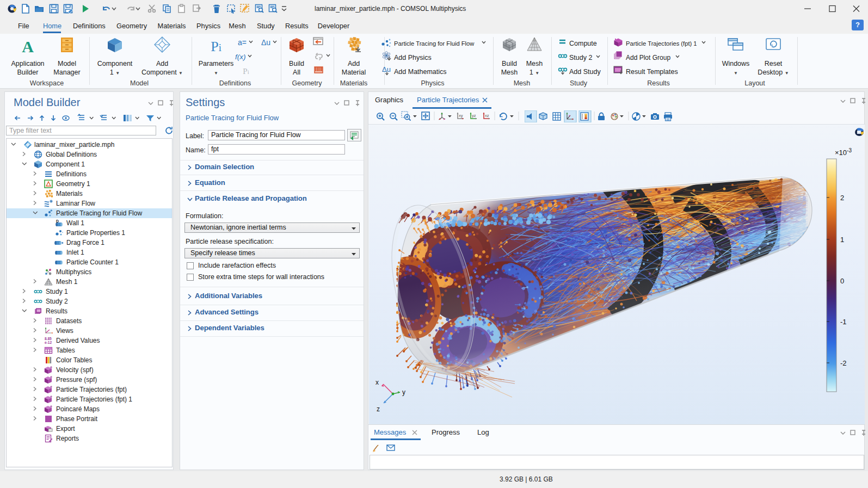 This screenshot has height=488, width=868. I want to click on svg-text: Result Templates, so click(652, 72).